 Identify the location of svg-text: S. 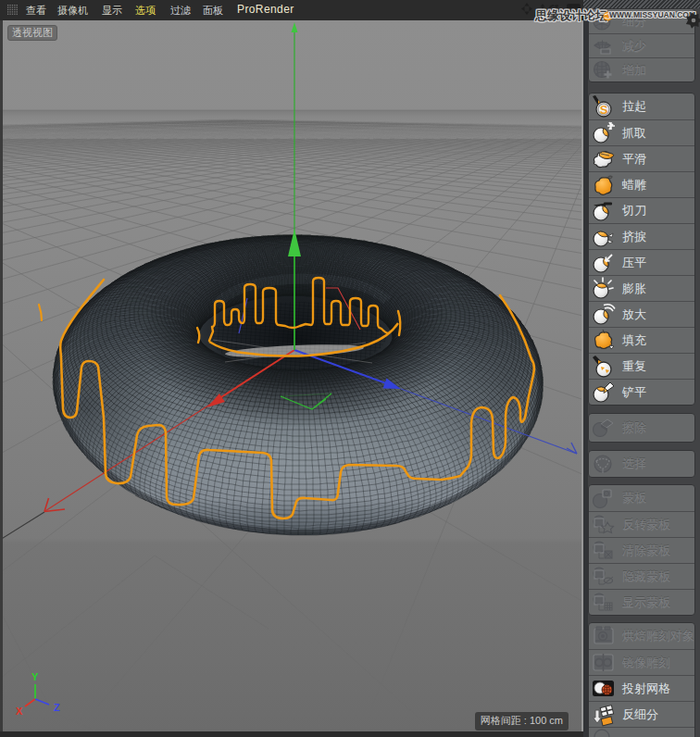
(604, 109).